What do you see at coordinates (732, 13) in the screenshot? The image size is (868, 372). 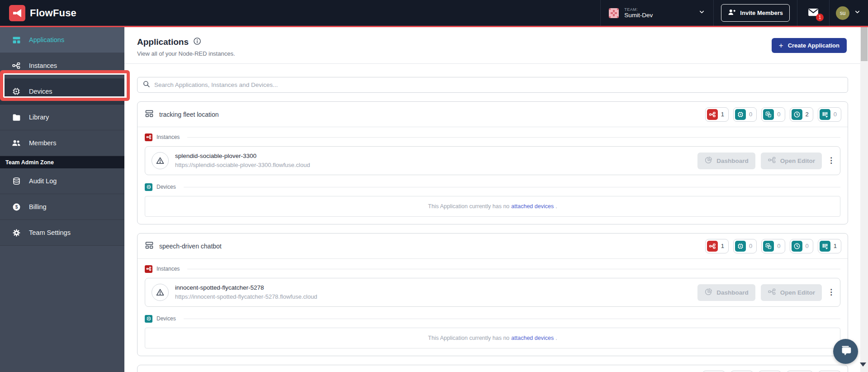 I see `user-plus-icon` at bounding box center [732, 13].